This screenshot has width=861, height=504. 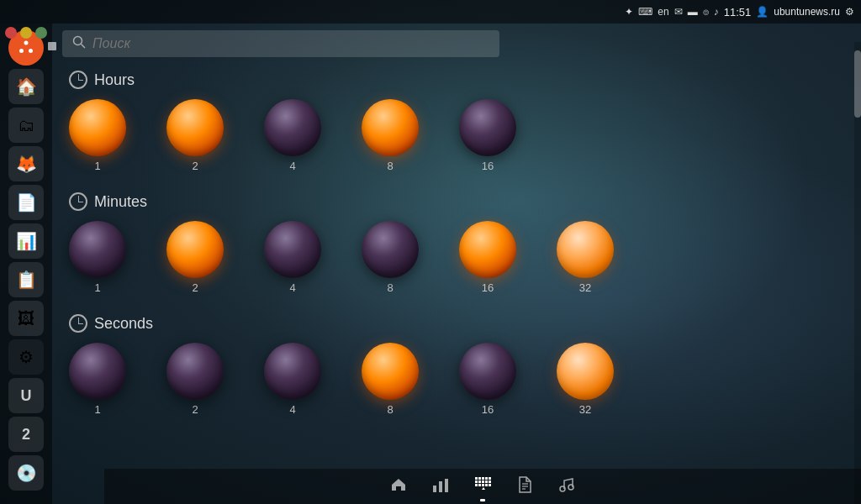 What do you see at coordinates (525, 487) in the screenshot?
I see `bottombar-file-wrap` at bounding box center [525, 487].